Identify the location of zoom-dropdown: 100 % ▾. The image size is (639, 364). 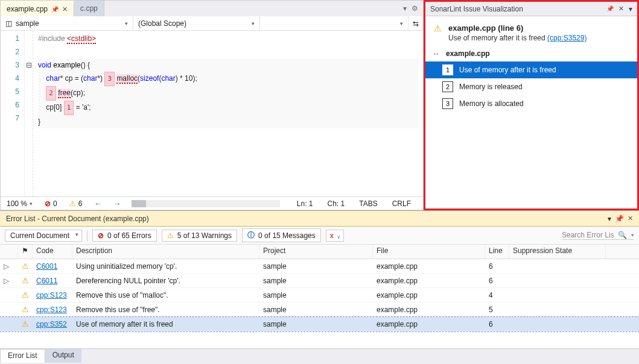
(19, 204).